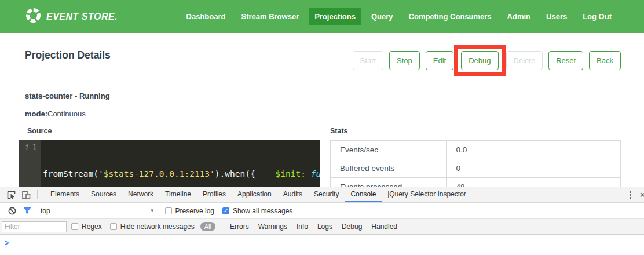  Describe the element at coordinates (156, 174) in the screenshot. I see `code-token-string: '$stats-127.0.0.1:2113'` at that location.